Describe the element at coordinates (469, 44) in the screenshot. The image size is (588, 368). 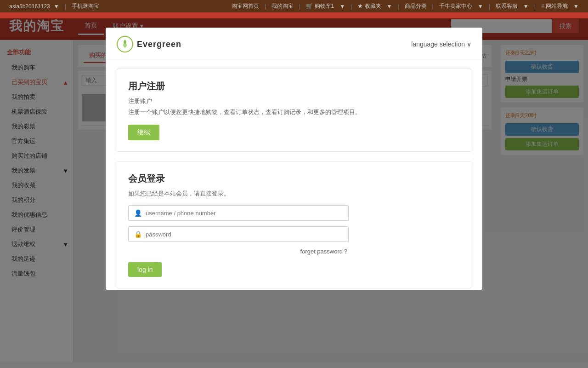
I see `language-selector-arrow: ∨` at that location.